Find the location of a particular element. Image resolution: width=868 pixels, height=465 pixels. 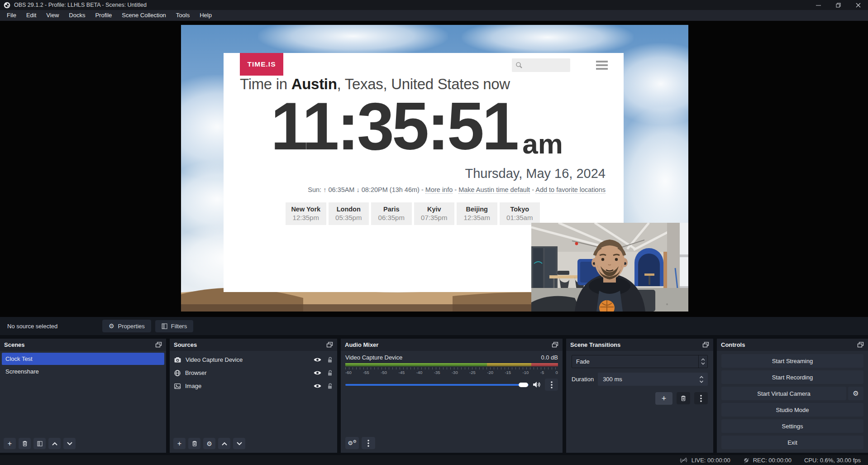

city-card: Tokyo01:35am is located at coordinates (520, 214).